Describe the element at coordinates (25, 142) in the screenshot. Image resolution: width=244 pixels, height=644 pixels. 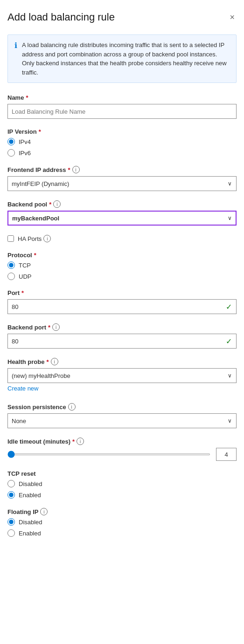
I see `ip-version-ipv4-label: IPv4` at that location.